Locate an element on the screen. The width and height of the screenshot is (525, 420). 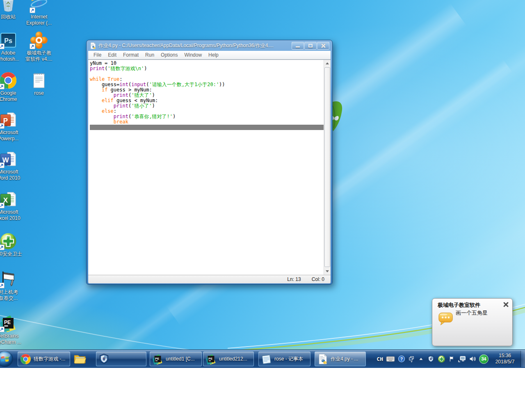
tray-language-bar-restore-icon is located at coordinates (412, 359).